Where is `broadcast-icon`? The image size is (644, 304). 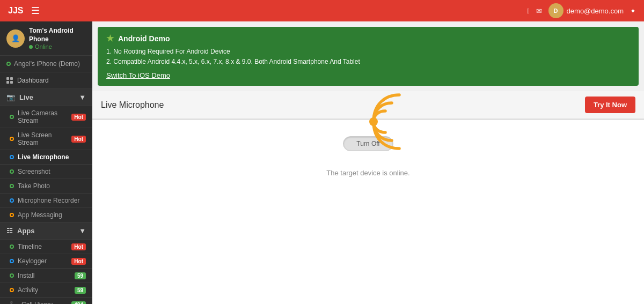 broadcast-icon is located at coordinates (368, 122).